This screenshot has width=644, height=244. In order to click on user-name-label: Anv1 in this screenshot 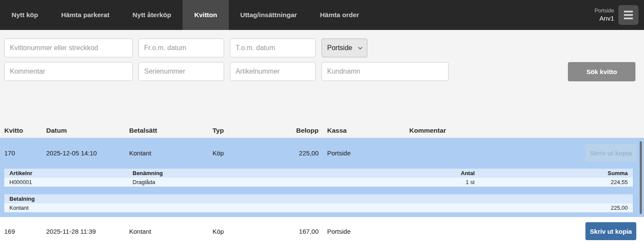, I will do `click(604, 18)`.